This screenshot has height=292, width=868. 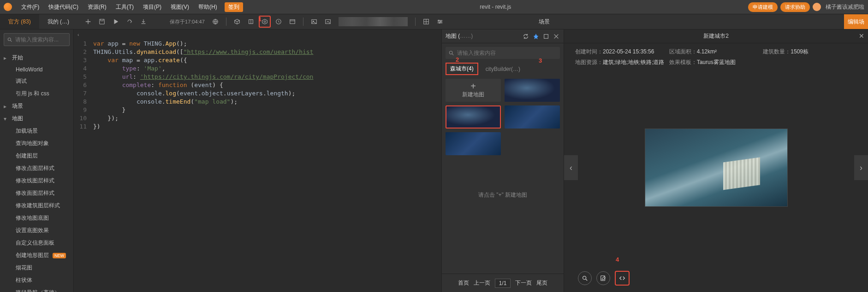 I want to click on tree-group: ▾地图, so click(x=37, y=119).